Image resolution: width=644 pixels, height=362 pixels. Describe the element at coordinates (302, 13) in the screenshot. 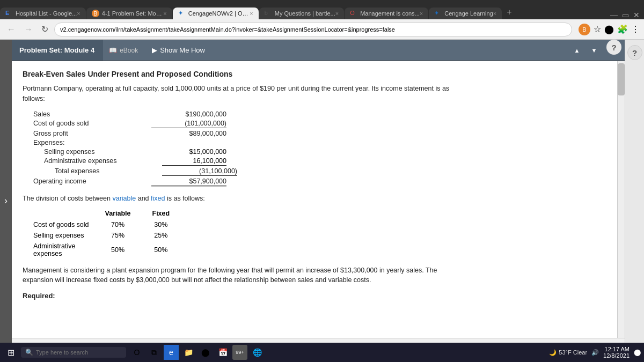

I see `tab-my-questions: b My Questions | bartle... ×` at that location.